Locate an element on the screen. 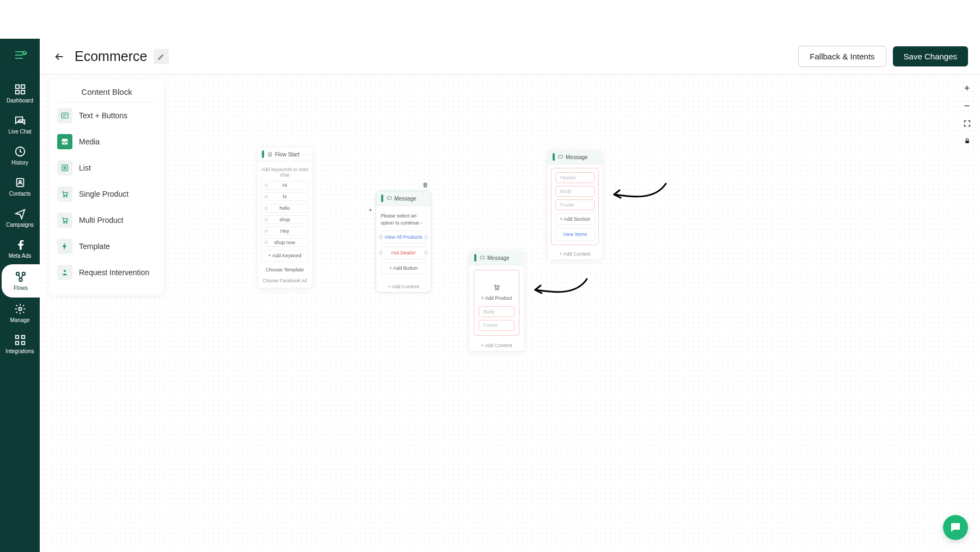 Image resolution: width=980 pixels, height=552 pixels. block-template: Template is located at coordinates (107, 246).